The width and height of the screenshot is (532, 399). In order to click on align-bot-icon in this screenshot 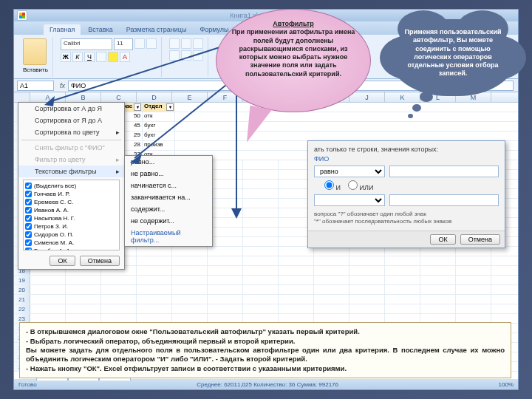, I will do `click(198, 44)`.